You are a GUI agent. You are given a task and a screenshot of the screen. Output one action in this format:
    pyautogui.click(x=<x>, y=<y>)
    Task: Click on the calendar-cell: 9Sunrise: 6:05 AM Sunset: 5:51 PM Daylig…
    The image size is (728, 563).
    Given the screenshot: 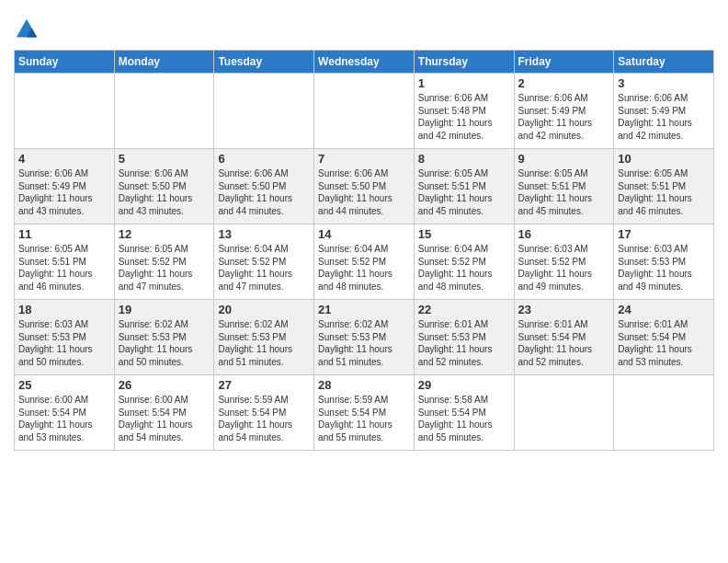 What is the action you would take?
    pyautogui.click(x=564, y=187)
    